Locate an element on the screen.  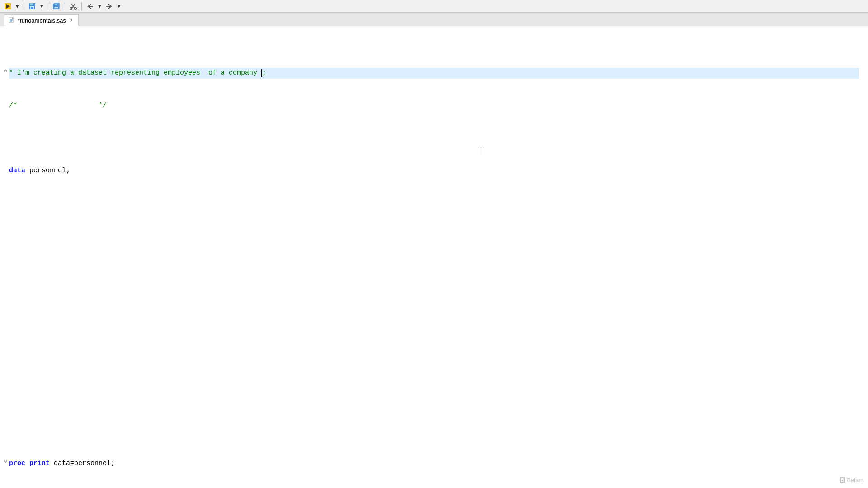
kw-data-1: data is located at coordinates (17, 171).